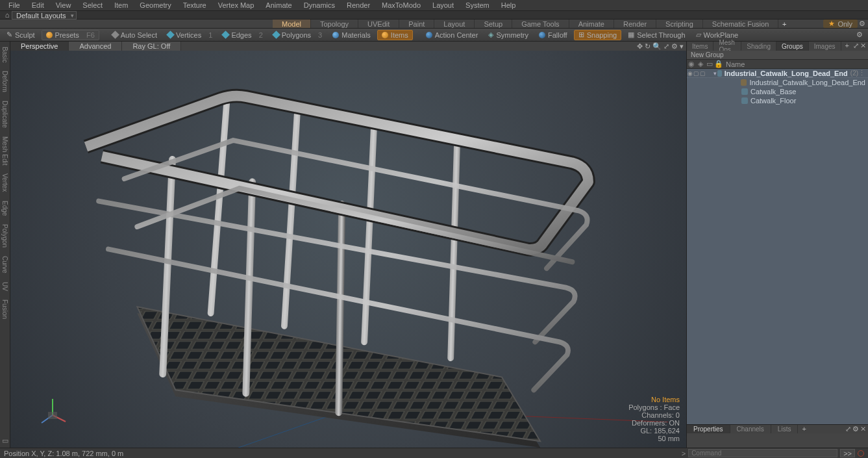 The height and width of the screenshot is (458, 868). What do you see at coordinates (778, 101) in the screenshot?
I see `tree-item-2: Catwalk_Floor` at bounding box center [778, 101].